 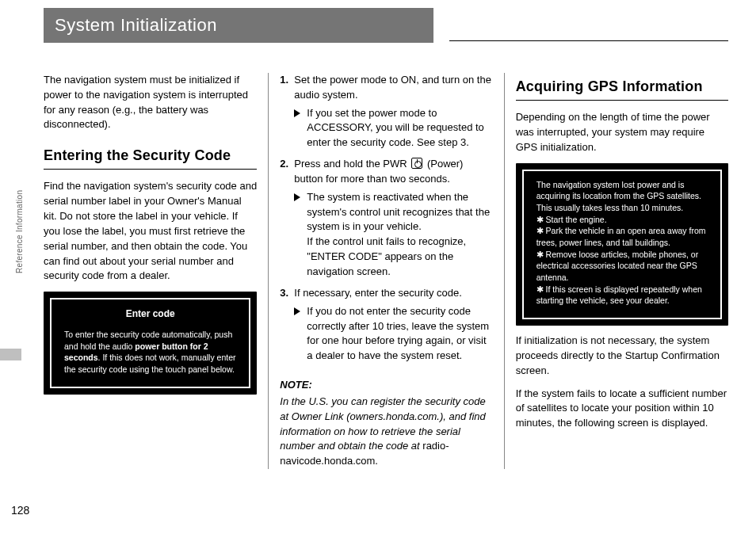 What do you see at coordinates (21, 510) in the screenshot?
I see `page-number: 128` at bounding box center [21, 510].